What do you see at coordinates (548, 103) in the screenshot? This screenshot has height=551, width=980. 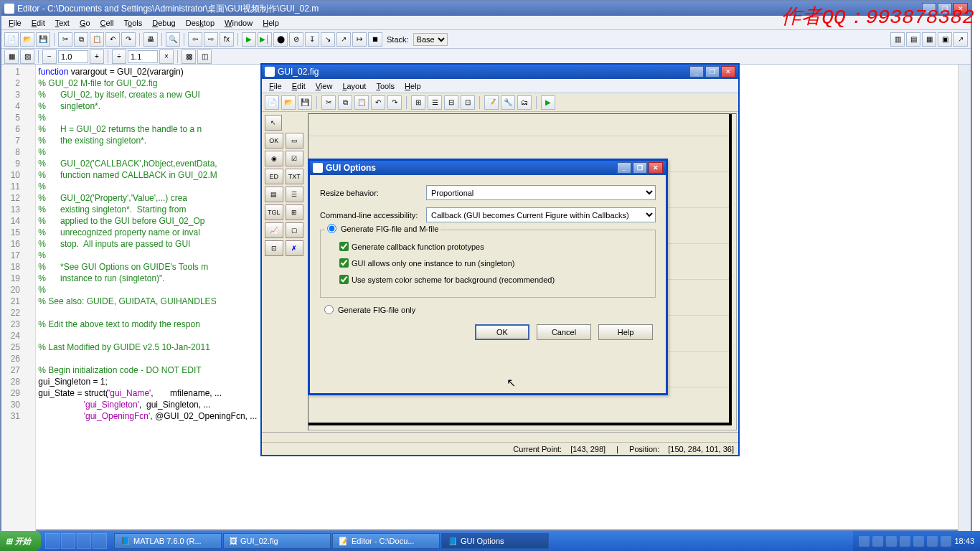 I see `g-run-icon: ▶` at bounding box center [548, 103].